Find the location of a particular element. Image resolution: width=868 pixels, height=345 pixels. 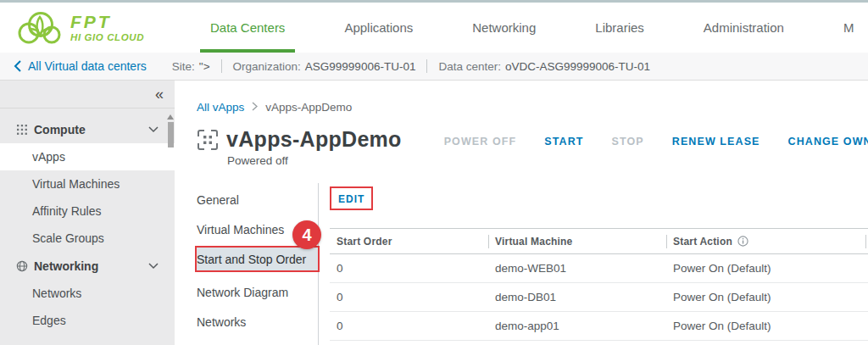

site-label: Site: is located at coordinates (183, 66).